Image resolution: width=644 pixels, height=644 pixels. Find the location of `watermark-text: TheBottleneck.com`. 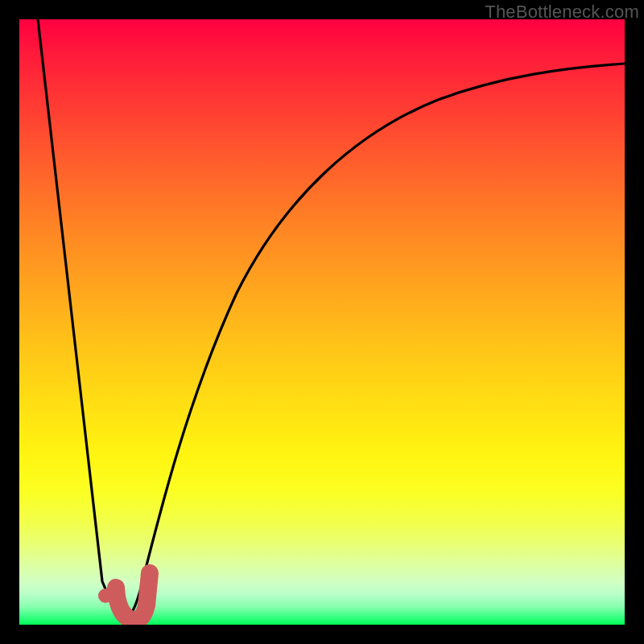

watermark-text: TheBottleneck.com is located at coordinates (562, 12).